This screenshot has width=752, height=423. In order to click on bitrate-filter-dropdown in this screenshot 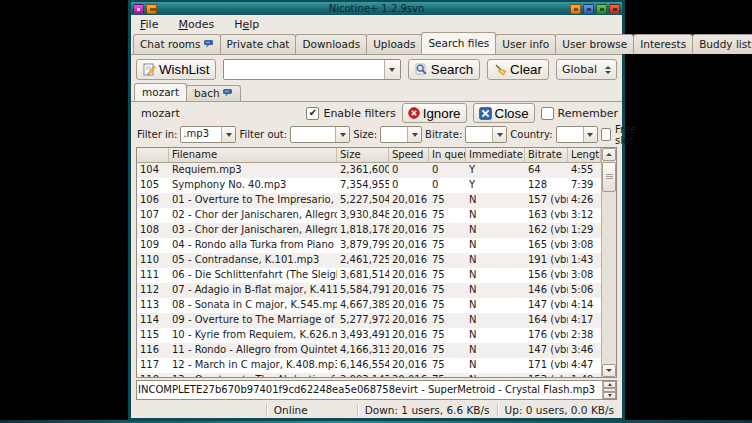, I will do `click(499, 134)`.